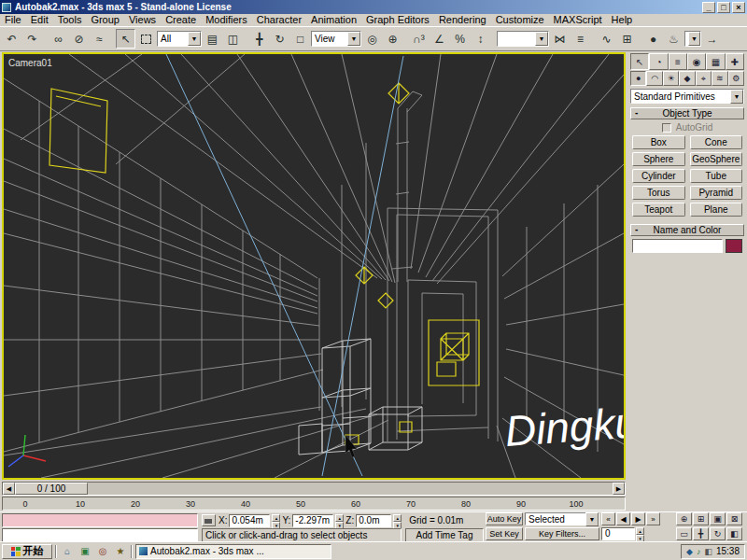 This screenshot has height=560, width=747. What do you see at coordinates (374, 521) in the screenshot?
I see `z-coordinate-field: 0.0m` at bounding box center [374, 521].